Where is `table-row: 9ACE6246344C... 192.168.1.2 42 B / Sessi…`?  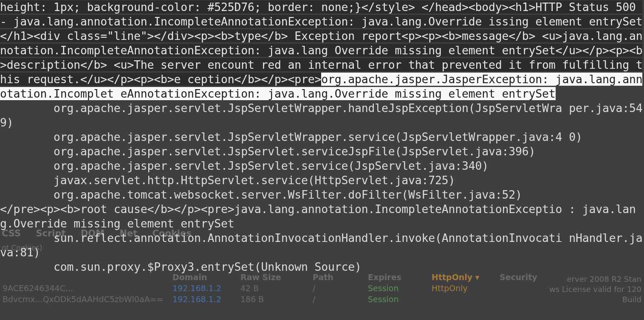 table-row: 9ACE6246344C... 192.168.1.2 42 B / Sessi… is located at coordinates (322, 288).